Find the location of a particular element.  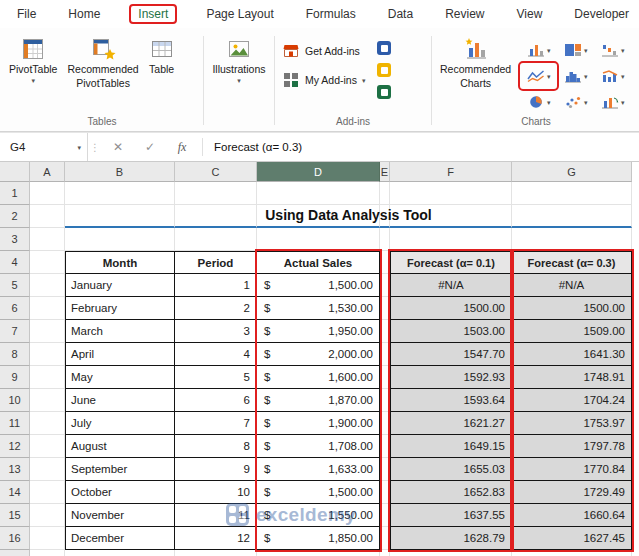

cancel-button: ✕ is located at coordinates (118, 147).